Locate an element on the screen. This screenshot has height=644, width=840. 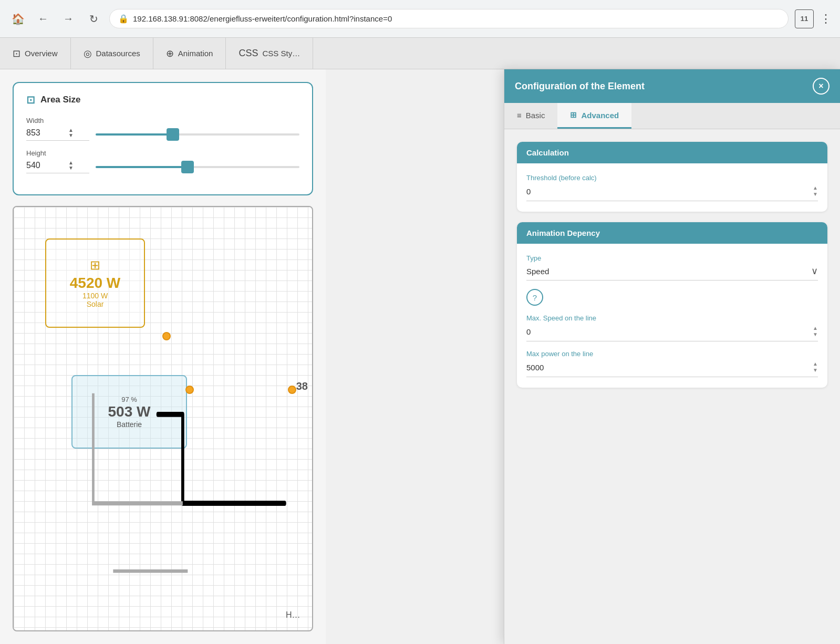
width-input: ▲ ▼ is located at coordinates (58, 134).